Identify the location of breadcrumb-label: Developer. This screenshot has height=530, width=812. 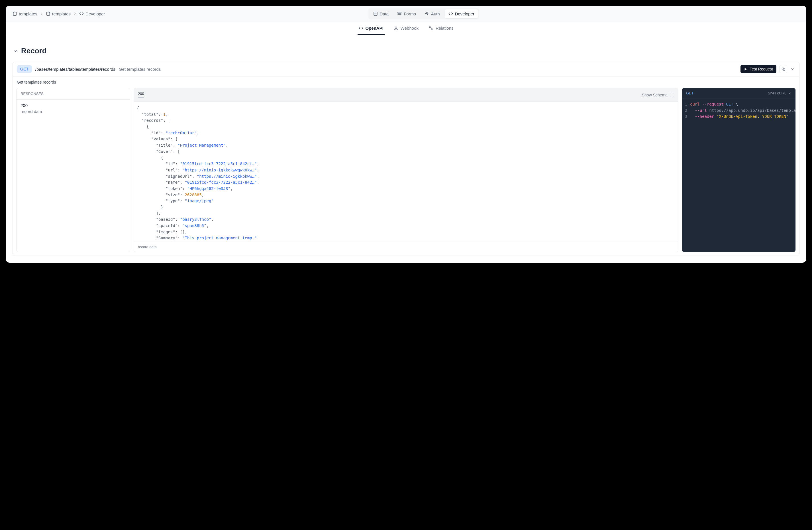
(95, 14).